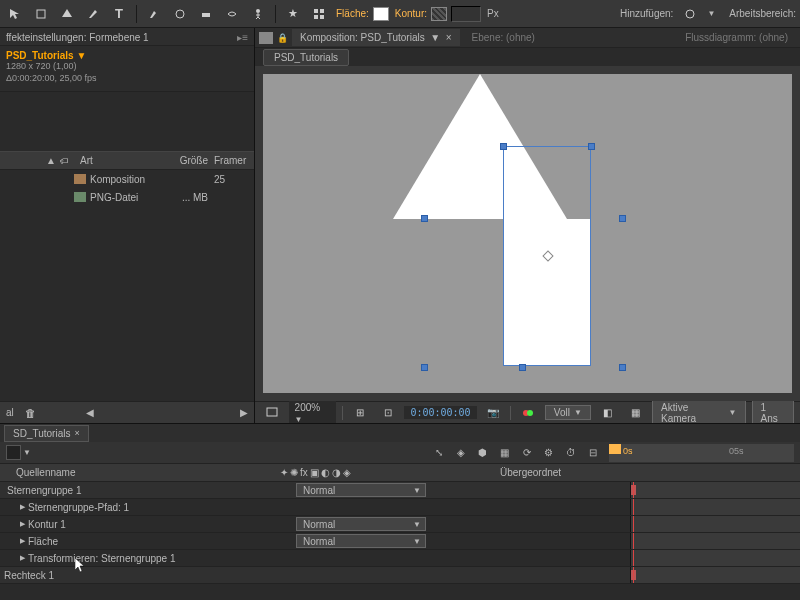 This screenshot has width=800, height=600. What do you see at coordinates (67, 14) in the screenshot?
I see `shape-tool-icon` at bounding box center [67, 14].